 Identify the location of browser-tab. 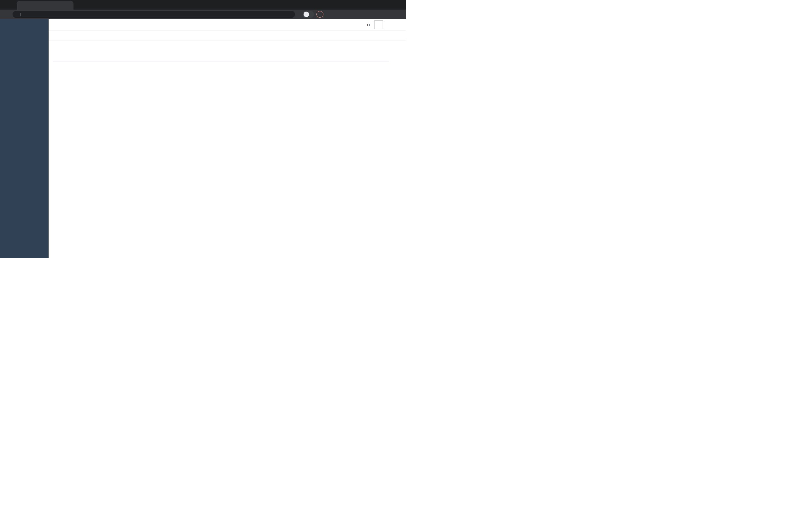
(45, 5).